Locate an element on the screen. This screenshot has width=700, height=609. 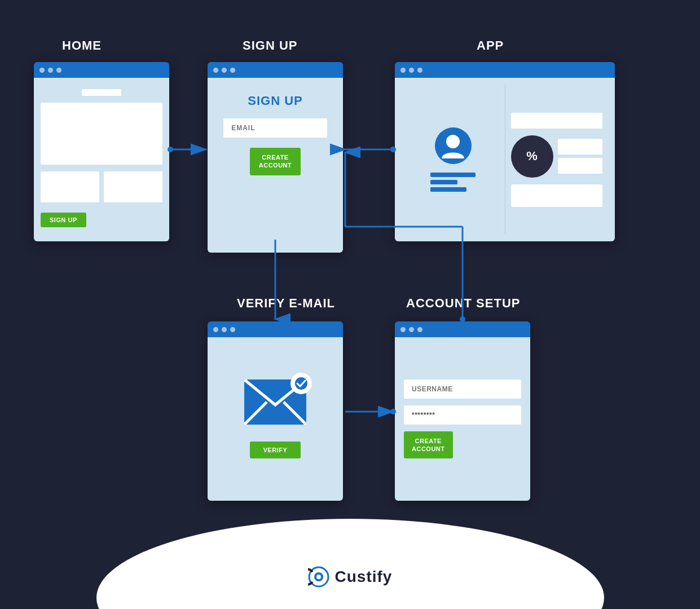
user-avatar is located at coordinates (454, 145).